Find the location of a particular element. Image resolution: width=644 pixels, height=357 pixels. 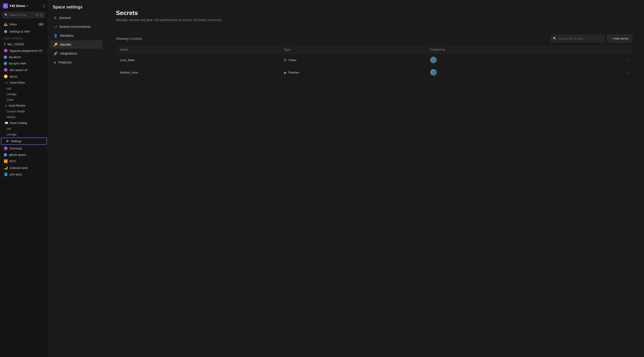

page-title: Secrets is located at coordinates (374, 13).